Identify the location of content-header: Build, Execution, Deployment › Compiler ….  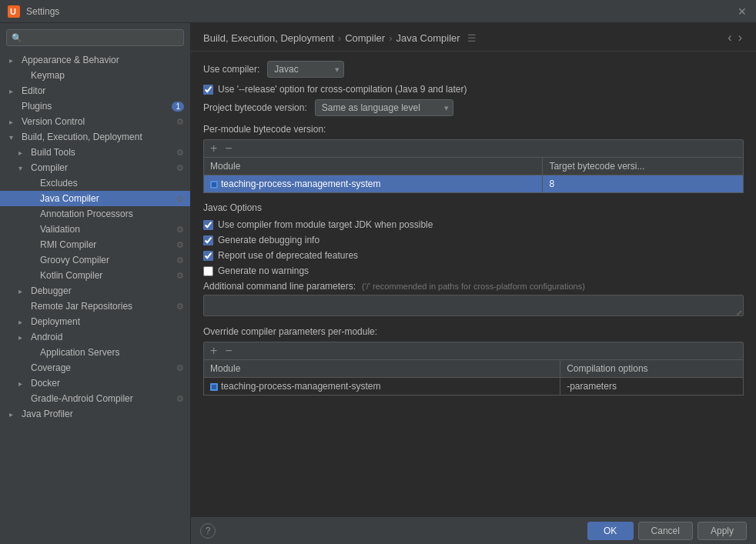
(473, 37).